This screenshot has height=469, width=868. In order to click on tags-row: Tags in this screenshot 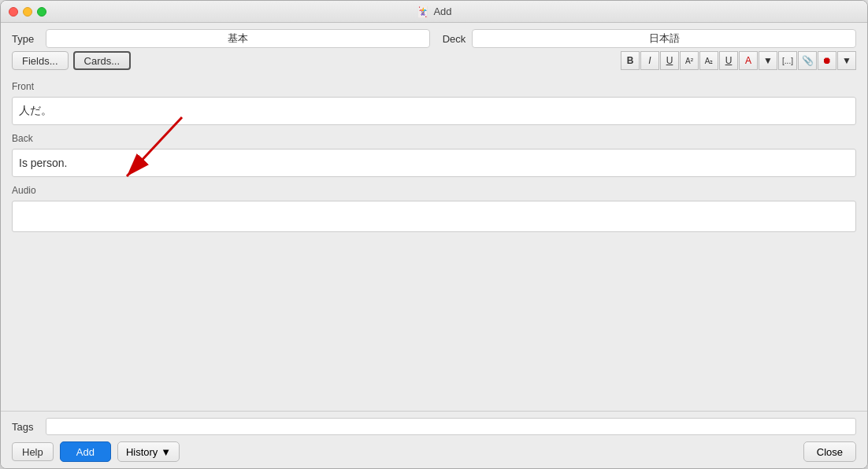, I will do `click(434, 427)`.